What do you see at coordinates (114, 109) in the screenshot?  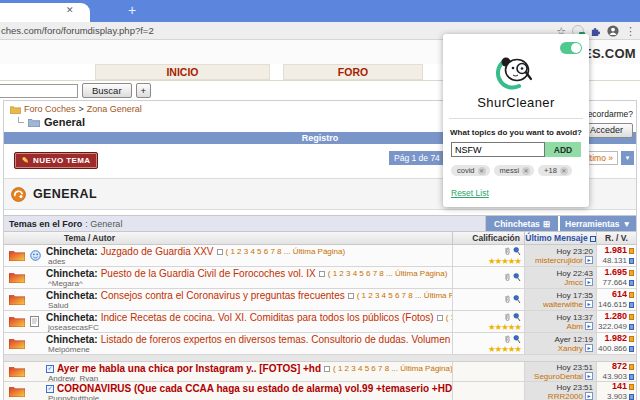 I see `breadcrumb-section-link: Zona General` at bounding box center [114, 109].